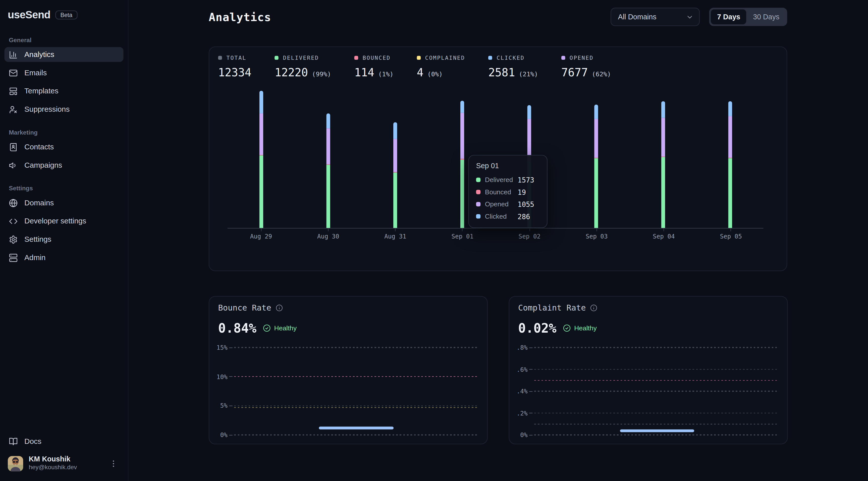  Describe the element at coordinates (647, 391) in the screenshot. I see `complaint-rate-chart: .8%.6%.4%.2%0%` at that location.